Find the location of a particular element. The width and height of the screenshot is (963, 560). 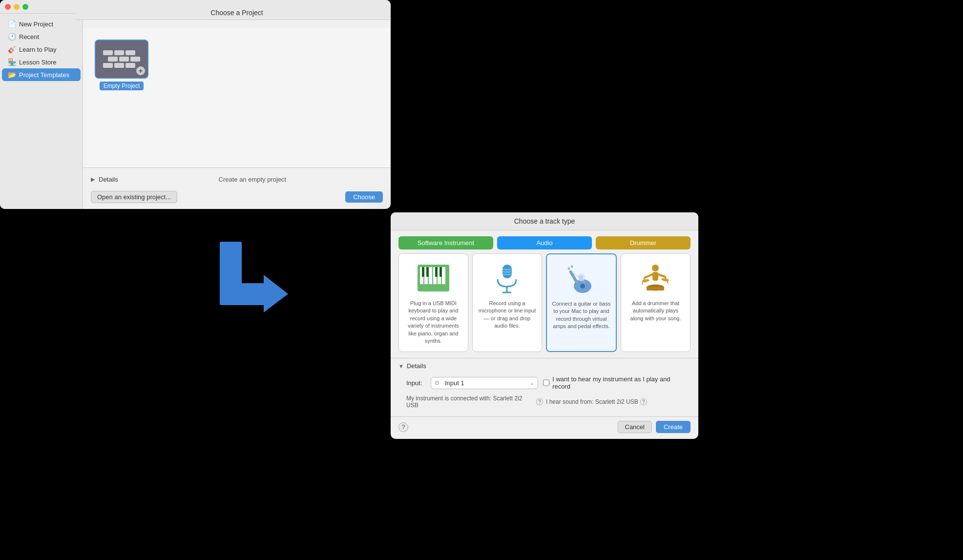

sidebar-item-recent: 🕐 Recent is located at coordinates (41, 37).